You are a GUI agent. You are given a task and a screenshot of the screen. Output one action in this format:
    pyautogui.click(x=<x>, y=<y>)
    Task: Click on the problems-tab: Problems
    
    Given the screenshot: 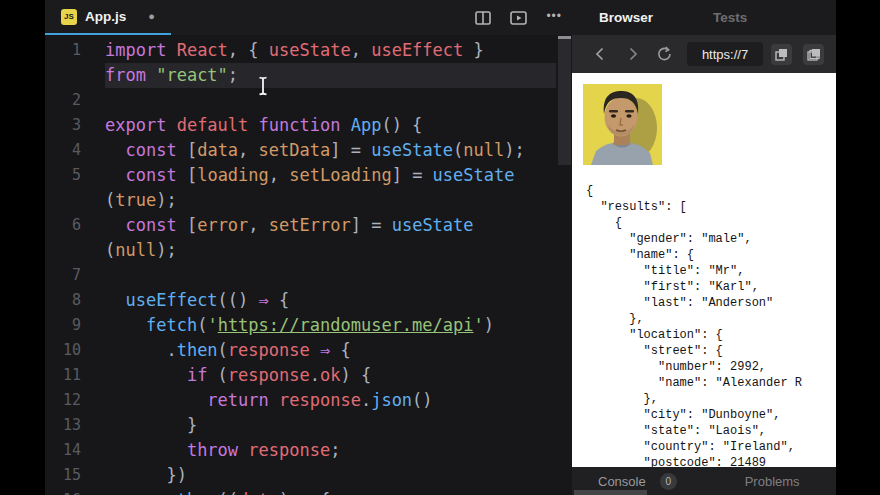 What is the action you would take?
    pyautogui.click(x=772, y=482)
    